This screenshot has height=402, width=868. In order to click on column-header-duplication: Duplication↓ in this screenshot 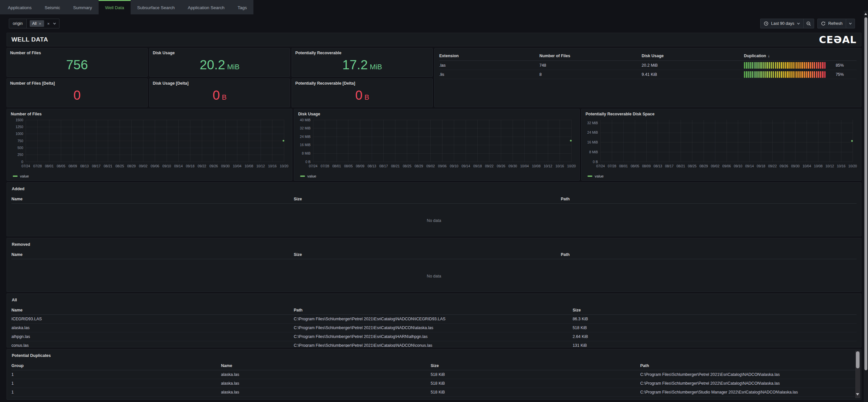, I will do `click(800, 56)`.